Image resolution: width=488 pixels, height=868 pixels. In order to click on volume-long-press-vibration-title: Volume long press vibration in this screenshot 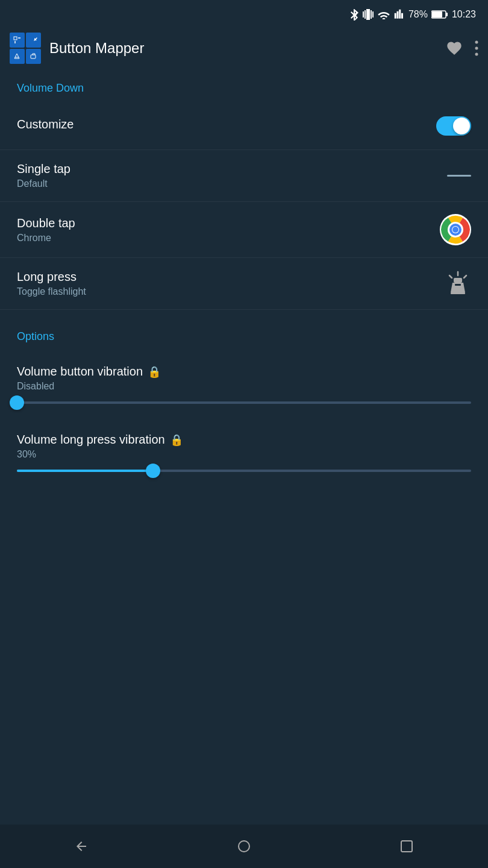, I will do `click(91, 440)`.